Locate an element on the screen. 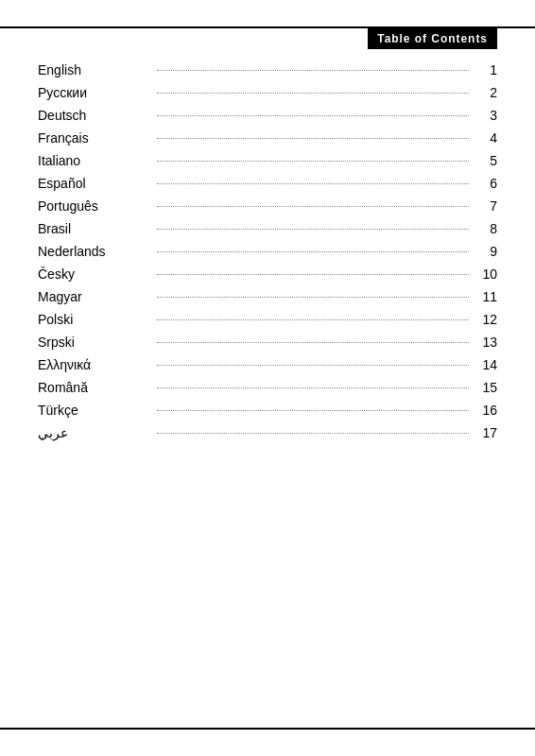 This screenshot has height=756, width=535. toc-row: Română15 is located at coordinates (268, 387).